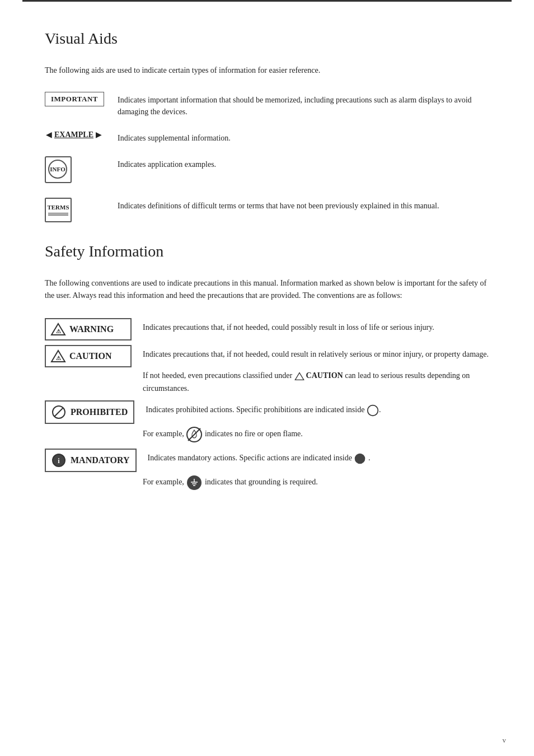  What do you see at coordinates (74, 135) in the screenshot?
I see `example-label: EXAMPLE` at bounding box center [74, 135].